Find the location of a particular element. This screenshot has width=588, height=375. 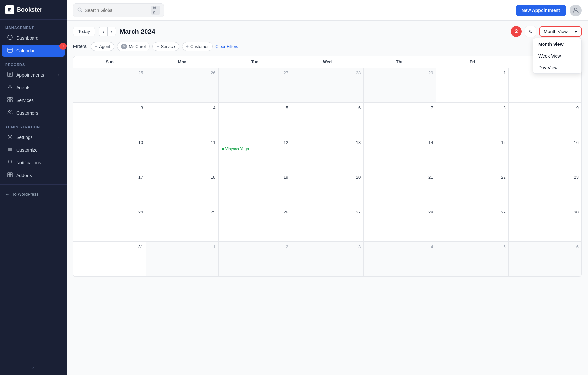

calendar-cell: 21 is located at coordinates (400, 190).